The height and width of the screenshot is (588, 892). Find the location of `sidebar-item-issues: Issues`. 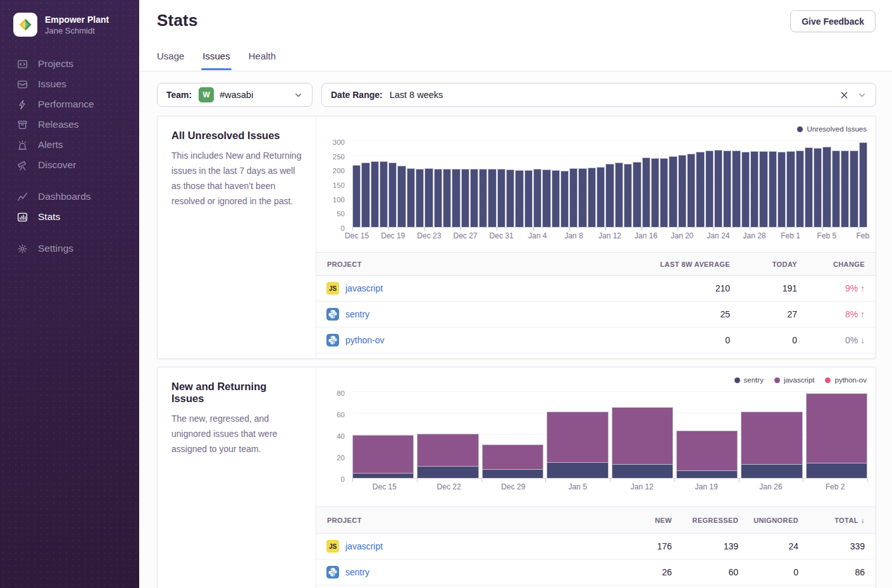

sidebar-item-issues: Issues is located at coordinates (70, 84).